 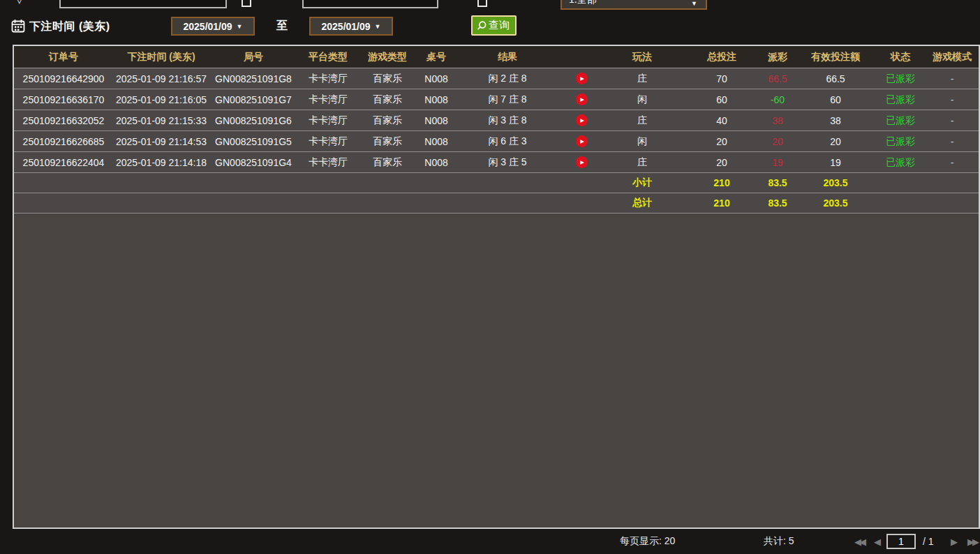 I want to click on cell-round: GN008251091G8, so click(x=253, y=79).